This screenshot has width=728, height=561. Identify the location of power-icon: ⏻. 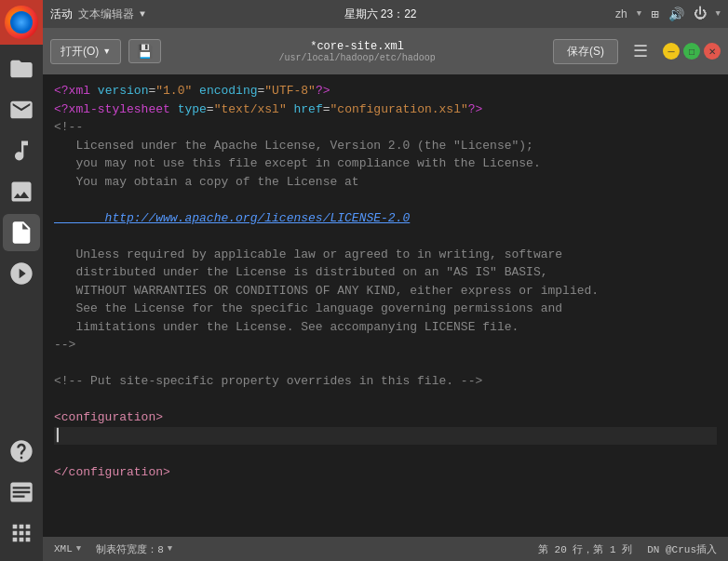
(700, 14).